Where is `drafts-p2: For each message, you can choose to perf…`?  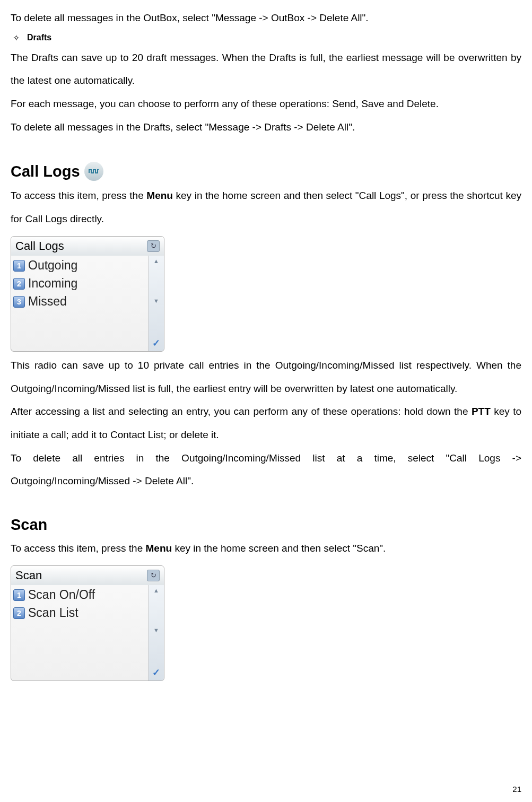 drafts-p2: For each message, you can choose to perf… is located at coordinates (266, 104).